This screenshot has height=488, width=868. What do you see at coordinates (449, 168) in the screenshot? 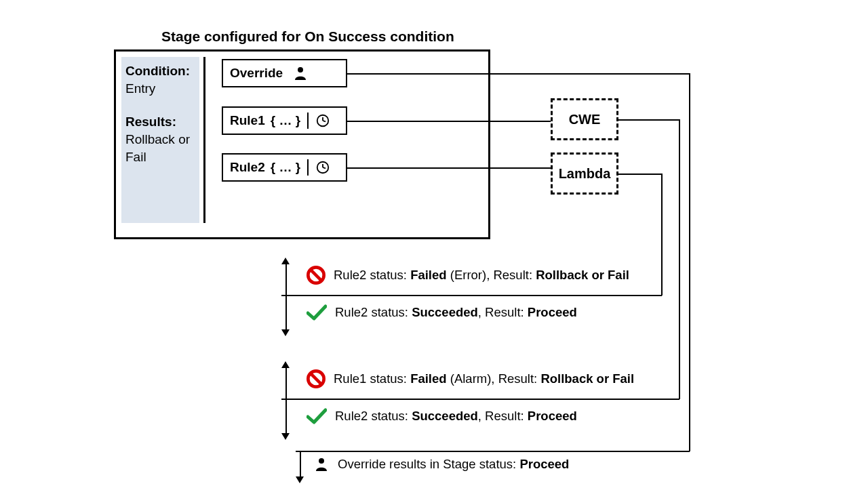
I see `conn-rule2-lambda` at bounding box center [449, 168].